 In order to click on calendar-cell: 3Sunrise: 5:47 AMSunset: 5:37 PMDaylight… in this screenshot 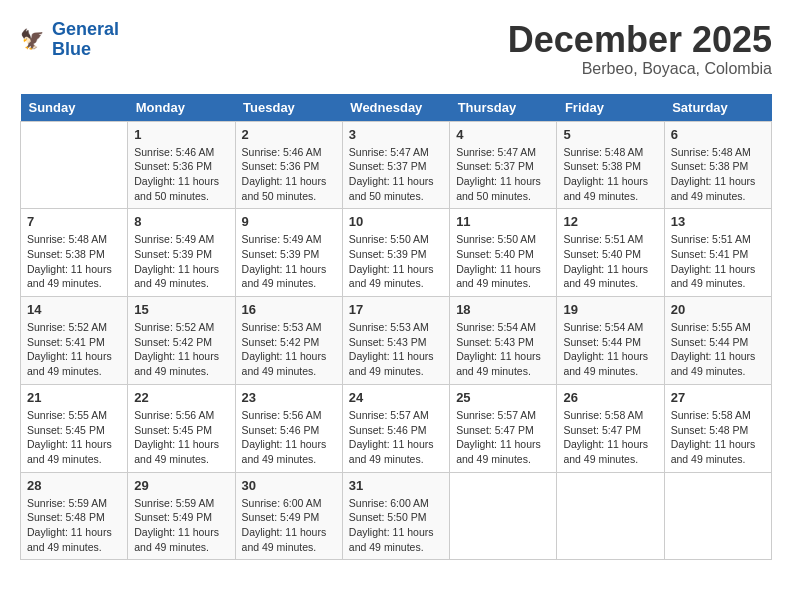, I will do `click(396, 165)`.